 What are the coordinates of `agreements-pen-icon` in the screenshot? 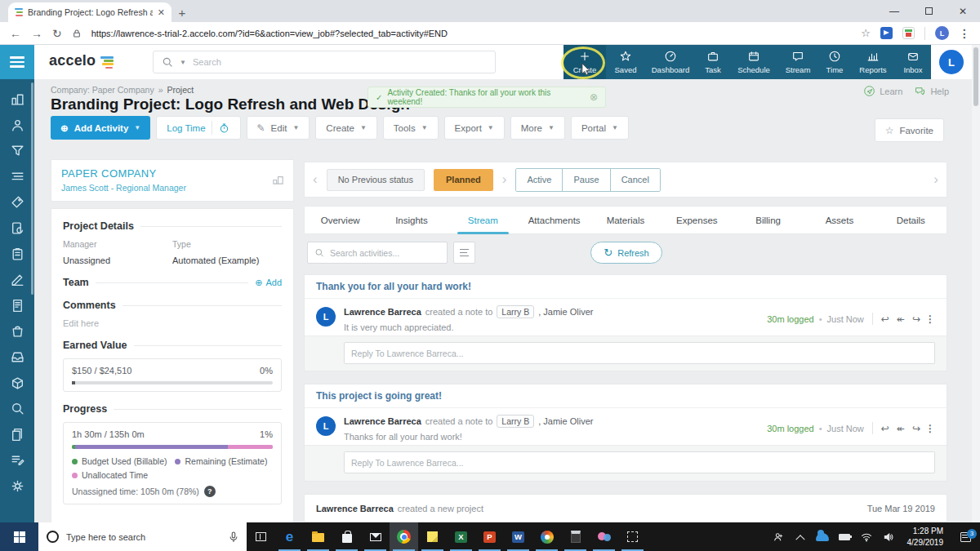 It's located at (18, 279).